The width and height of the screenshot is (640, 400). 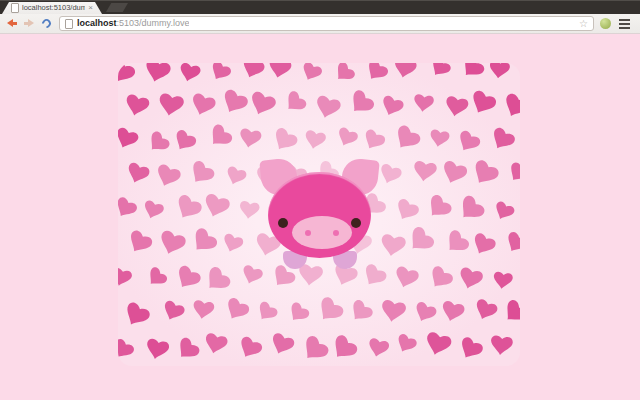 I want to click on browser-toolbar: localhost:5103/dummy.love ☆, so click(x=320, y=24).